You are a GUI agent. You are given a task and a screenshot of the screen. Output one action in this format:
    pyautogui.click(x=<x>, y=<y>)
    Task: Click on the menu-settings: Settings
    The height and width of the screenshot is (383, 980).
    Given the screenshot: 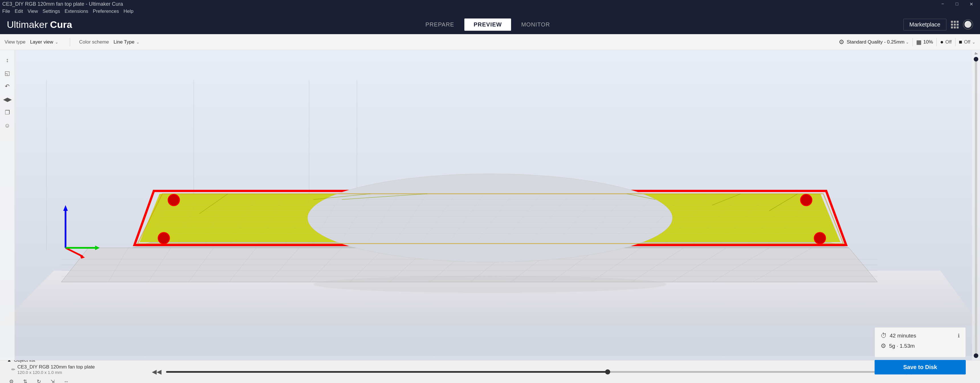 What is the action you would take?
    pyautogui.click(x=51, y=11)
    